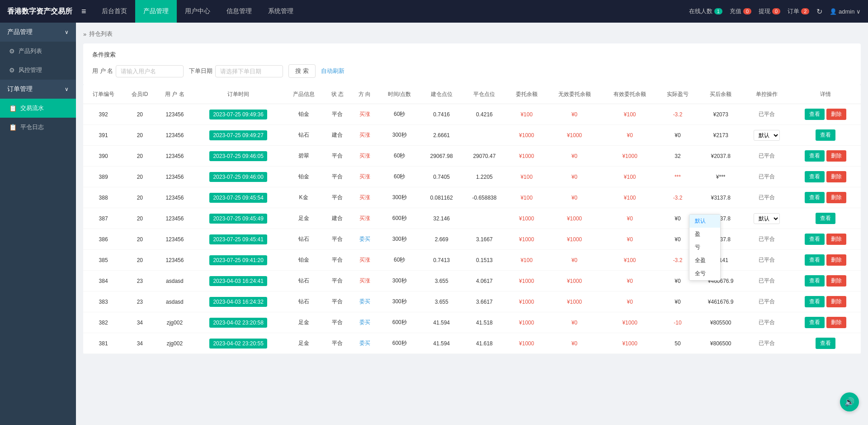  Describe the element at coordinates (238, 344) in the screenshot. I see `cell-time: 2023-04-02 23:20:55` at that location.